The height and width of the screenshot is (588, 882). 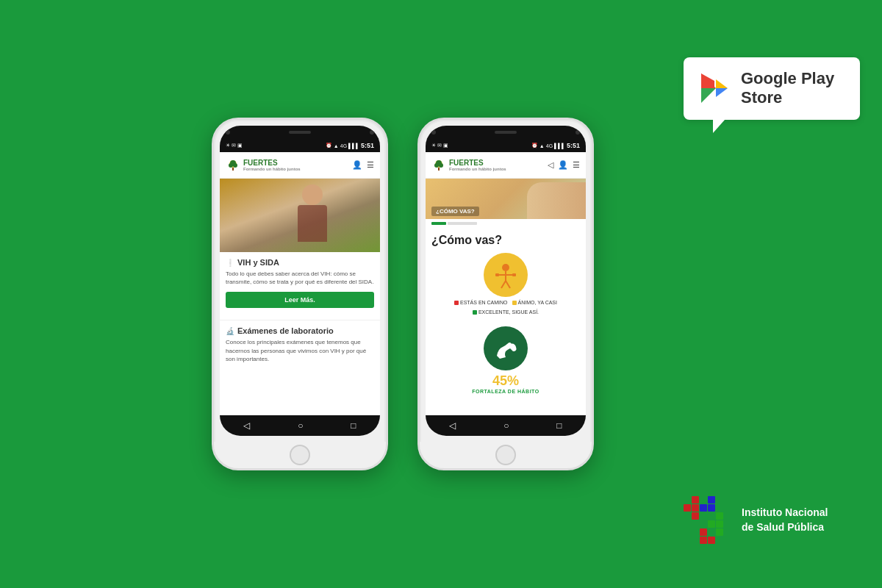 What do you see at coordinates (484, 303) in the screenshot?
I see `legend-label-red: ESTÁS EN CAMINO` at bounding box center [484, 303].